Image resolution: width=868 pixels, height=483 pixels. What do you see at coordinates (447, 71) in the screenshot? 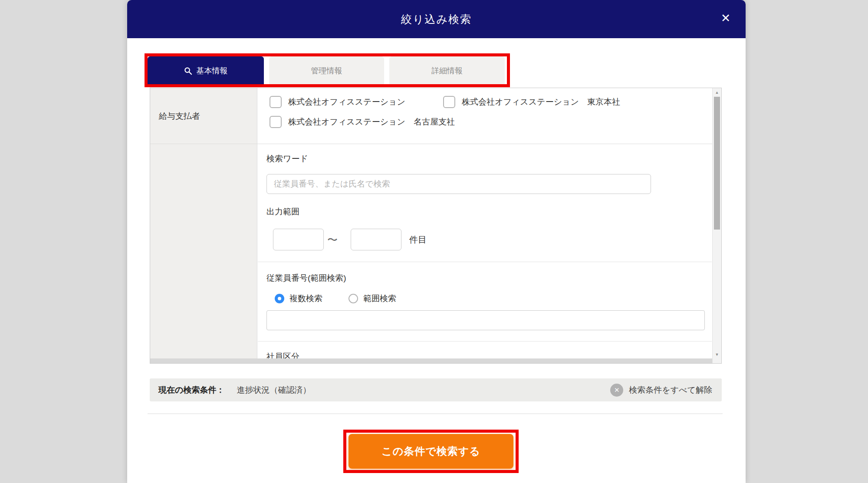
I see `tab-detail-info: 詳細情報` at bounding box center [447, 71].